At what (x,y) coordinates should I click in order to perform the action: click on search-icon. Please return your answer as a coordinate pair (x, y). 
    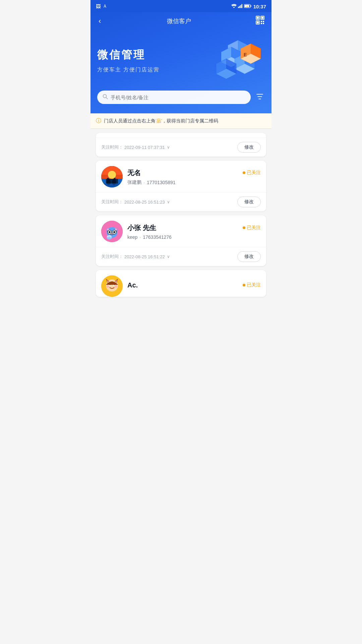
    Looking at the image, I should click on (105, 97).